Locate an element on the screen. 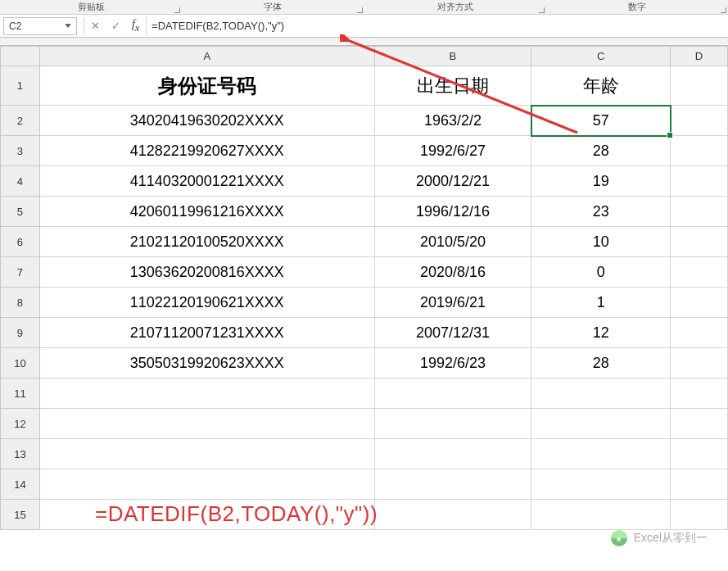  cell-C5: 23 is located at coordinates (601, 211).